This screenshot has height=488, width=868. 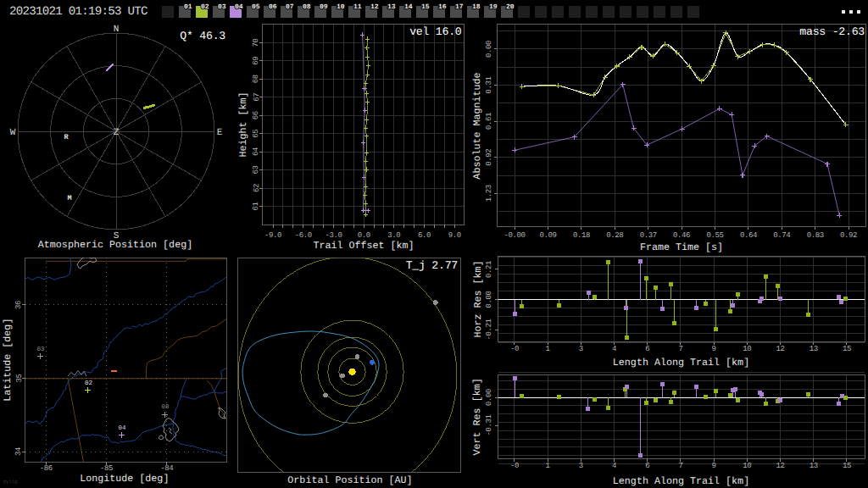 I want to click on svg-text: 3.0, so click(x=393, y=236).